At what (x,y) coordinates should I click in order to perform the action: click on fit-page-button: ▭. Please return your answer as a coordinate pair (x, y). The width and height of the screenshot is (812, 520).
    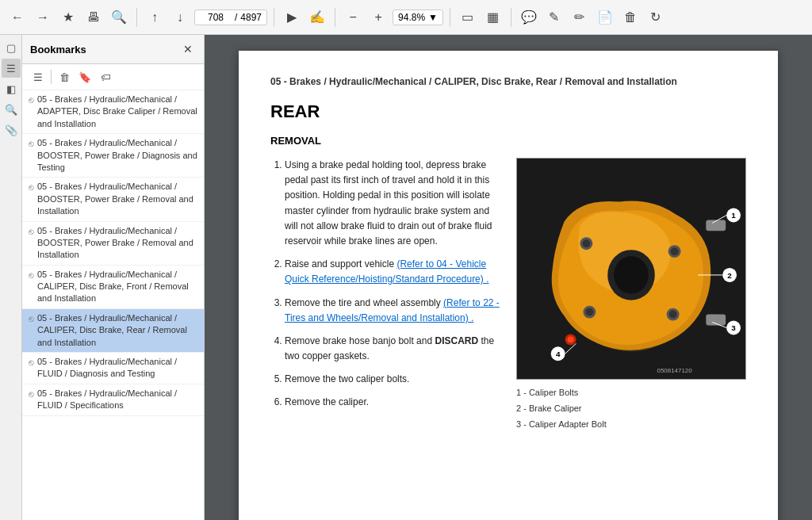
    Looking at the image, I should click on (468, 17).